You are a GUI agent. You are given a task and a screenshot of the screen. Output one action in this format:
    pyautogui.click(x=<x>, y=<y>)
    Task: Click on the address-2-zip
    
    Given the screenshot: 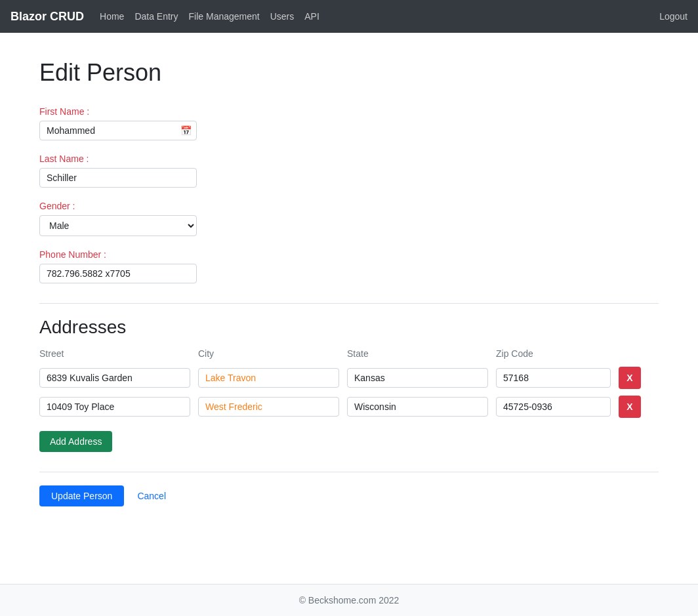 What is the action you would take?
    pyautogui.click(x=554, y=407)
    